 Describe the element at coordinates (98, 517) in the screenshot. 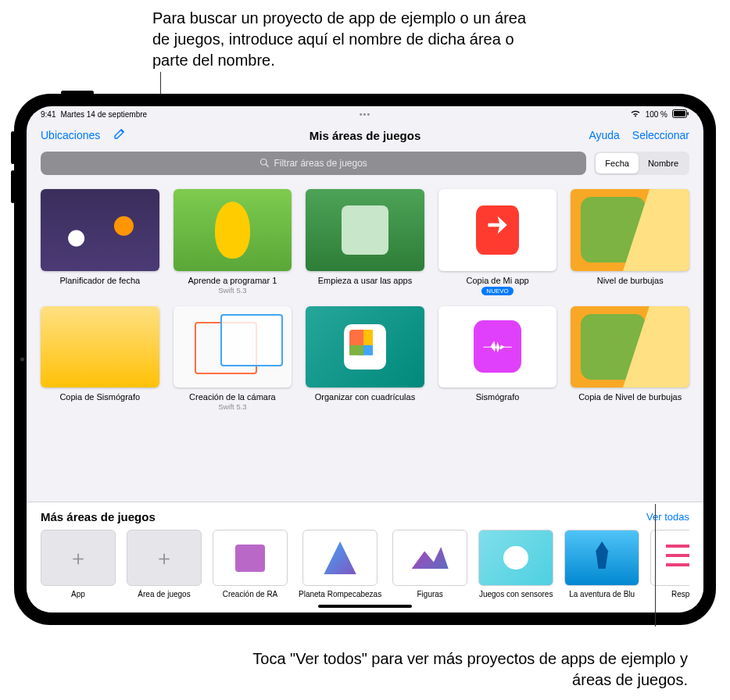

I see `more-playgrounds-title: Más áreas de juegos` at that location.